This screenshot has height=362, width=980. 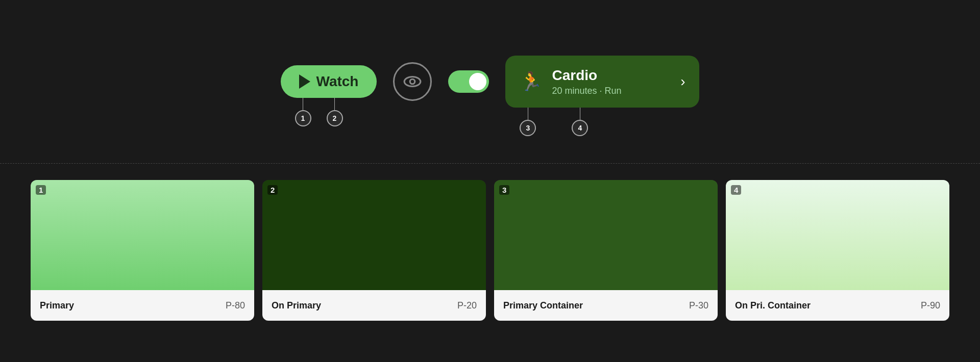 What do you see at coordinates (930, 306) in the screenshot?
I see `swatch-code-4: P-90` at bounding box center [930, 306].